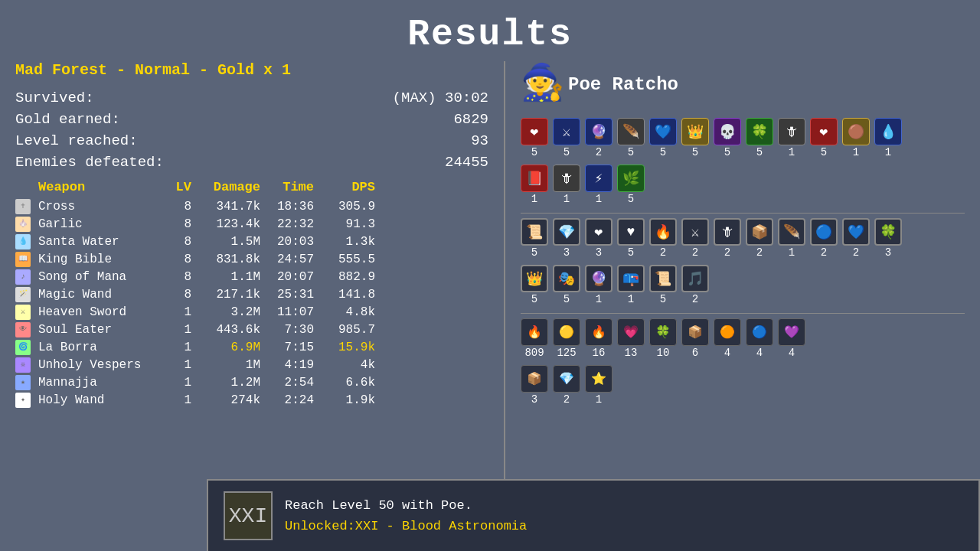 The image size is (980, 551). What do you see at coordinates (345, 295) in the screenshot?
I see `weapon-dps: 141.8` at bounding box center [345, 295].